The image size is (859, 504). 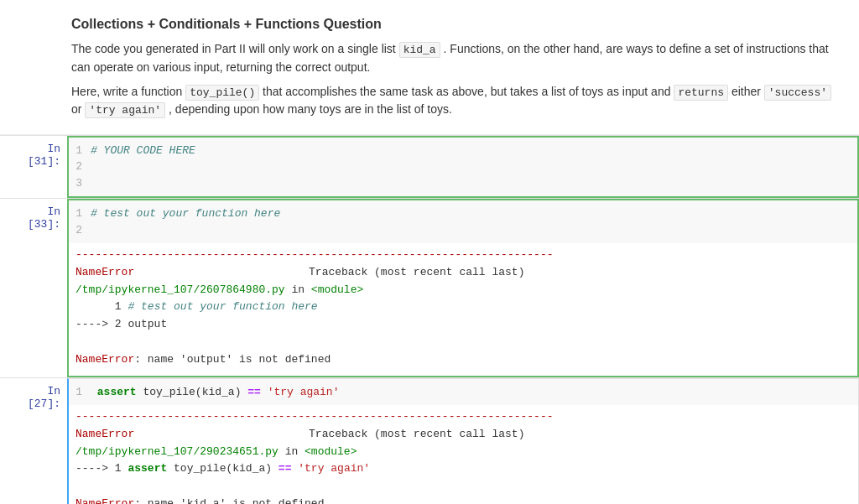 I want to click on assert-eq-27: ==, so click(x=254, y=392).